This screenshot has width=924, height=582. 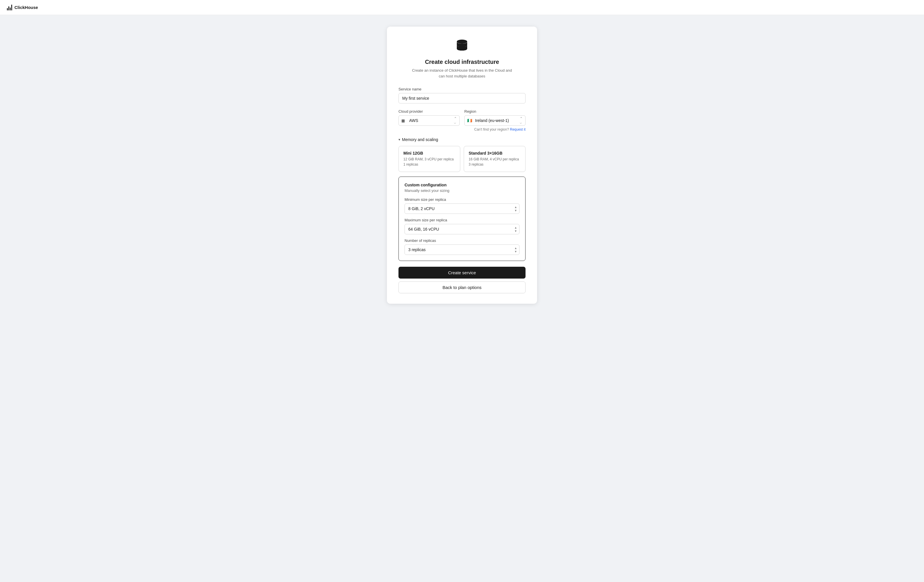 What do you see at coordinates (429, 111) in the screenshot?
I see `cloud-provider-label: Cloud provider` at bounding box center [429, 111].